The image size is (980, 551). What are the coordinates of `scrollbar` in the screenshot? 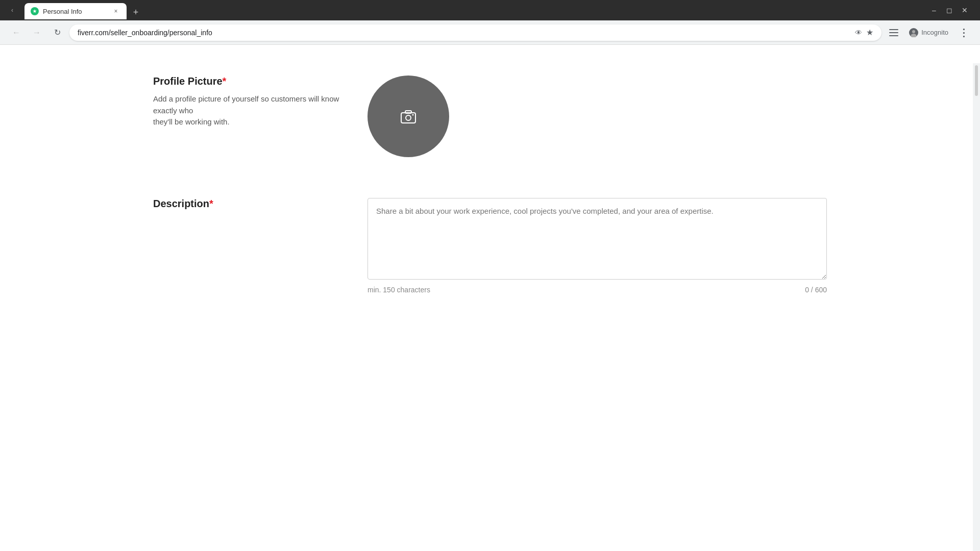 It's located at (976, 307).